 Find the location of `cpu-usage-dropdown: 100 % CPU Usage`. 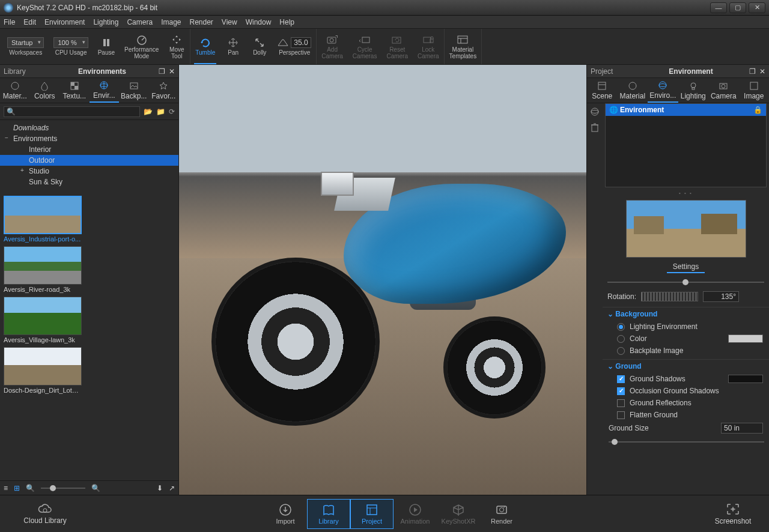

cpu-usage-dropdown: 100 % CPU Usage is located at coordinates (71, 47).